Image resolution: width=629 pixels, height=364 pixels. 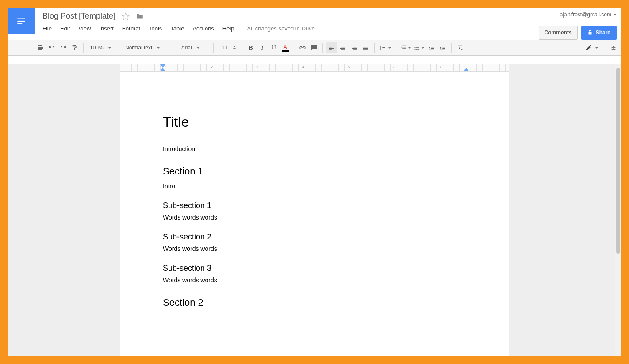 What do you see at coordinates (406, 48) in the screenshot?
I see `numbered-list-button` at bounding box center [406, 48].